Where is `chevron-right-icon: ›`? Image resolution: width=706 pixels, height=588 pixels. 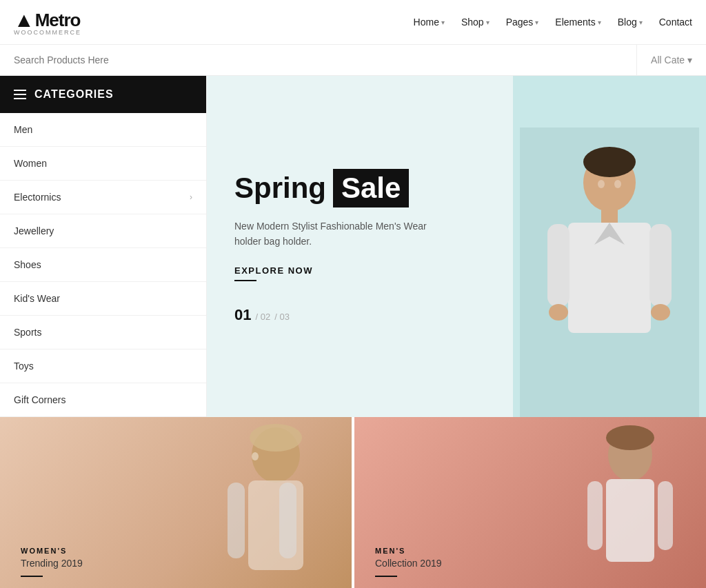 chevron-right-icon: › is located at coordinates (191, 197).